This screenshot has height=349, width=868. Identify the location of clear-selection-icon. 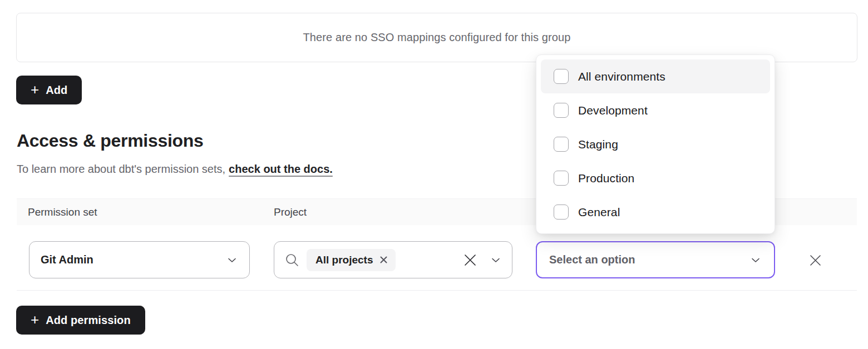
(470, 260).